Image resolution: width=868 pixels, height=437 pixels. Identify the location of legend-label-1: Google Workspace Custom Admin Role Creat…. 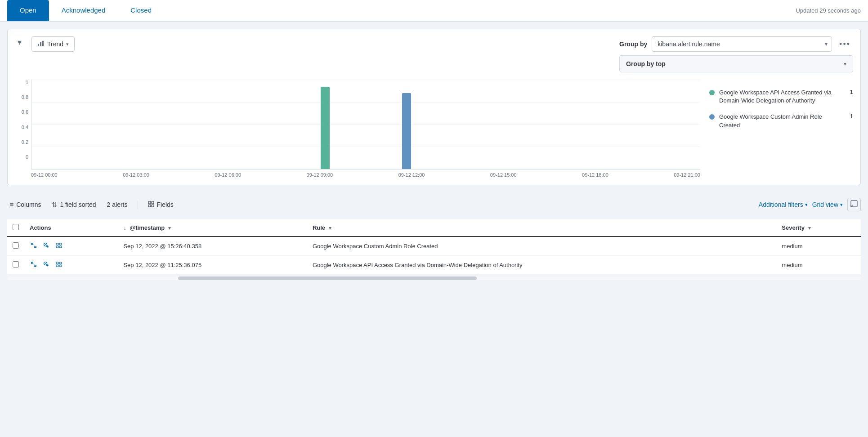
(781, 121).